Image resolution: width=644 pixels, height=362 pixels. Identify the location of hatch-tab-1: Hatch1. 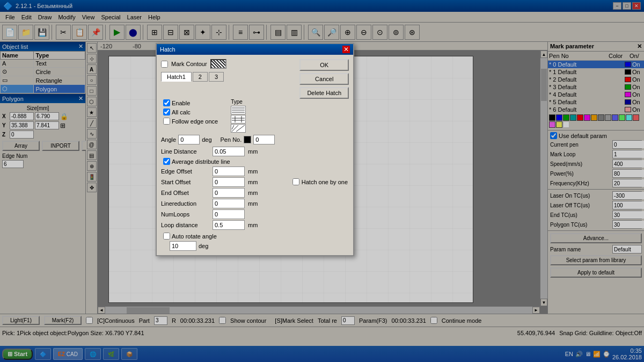
(176, 77).